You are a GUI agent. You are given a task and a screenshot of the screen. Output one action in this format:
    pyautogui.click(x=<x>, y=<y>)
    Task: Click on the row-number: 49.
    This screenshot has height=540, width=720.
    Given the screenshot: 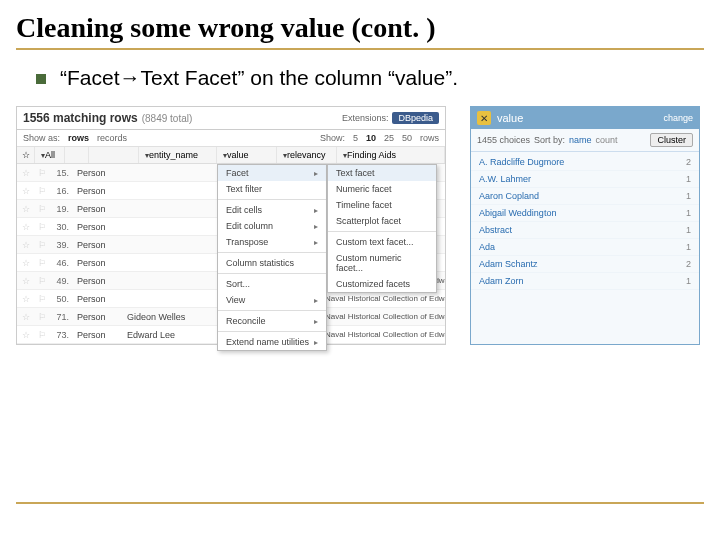 What is the action you would take?
    pyautogui.click(x=61, y=281)
    